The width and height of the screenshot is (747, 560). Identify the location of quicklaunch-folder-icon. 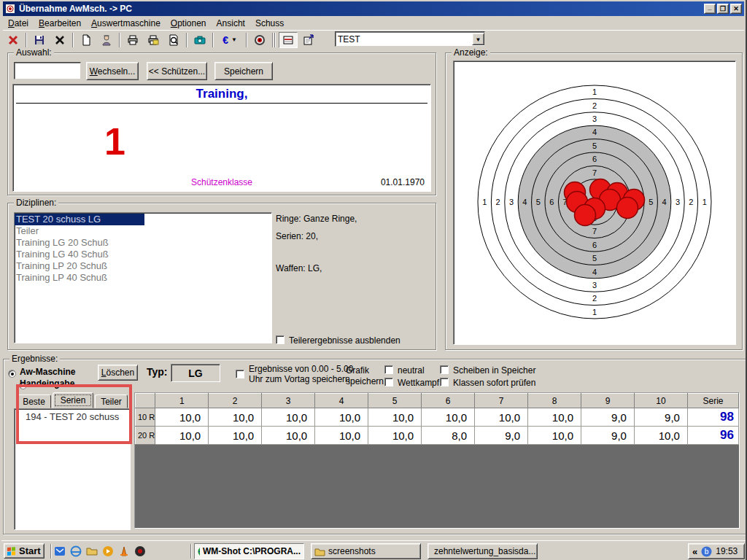
(92, 553).